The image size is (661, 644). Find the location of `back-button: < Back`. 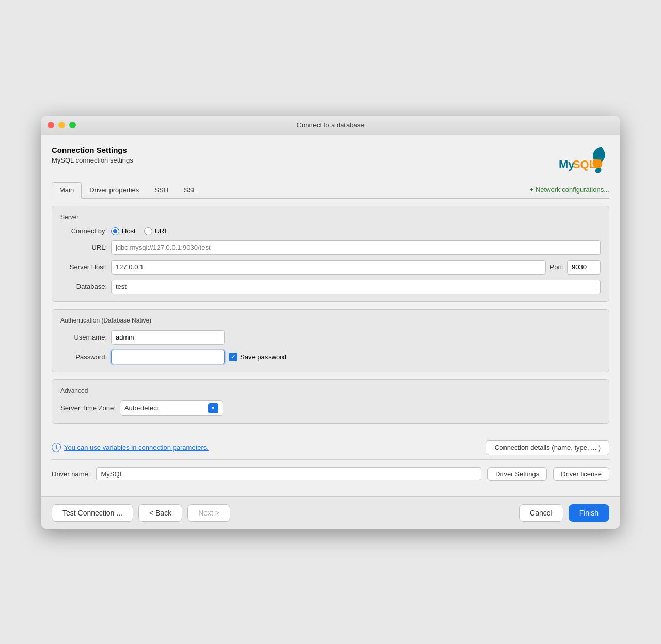

back-button: < Back is located at coordinates (160, 513).